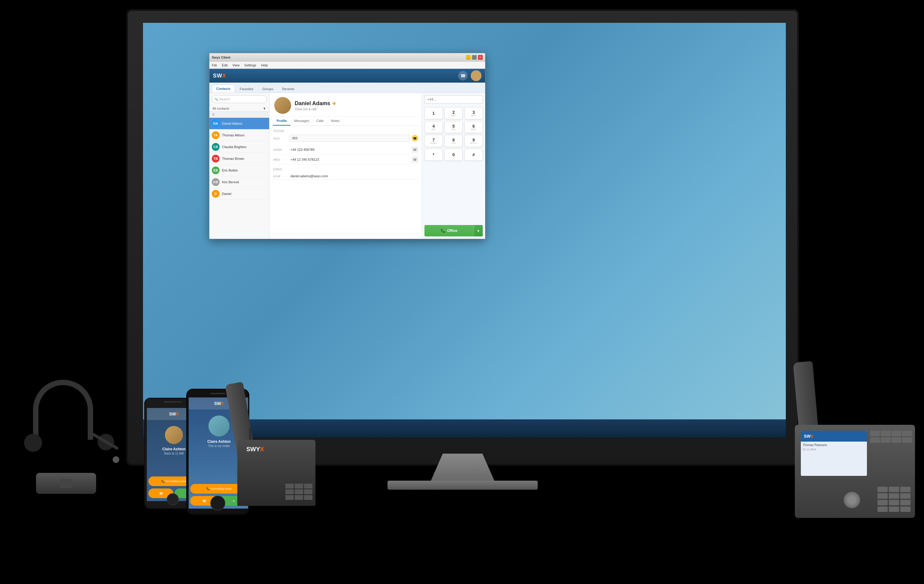 Image resolution: width=924 pixels, height=584 pixels. Describe the element at coordinates (454, 166) in the screenshot. I see `dialpad-panel: 1 2 ABC 3 DEF` at that location.